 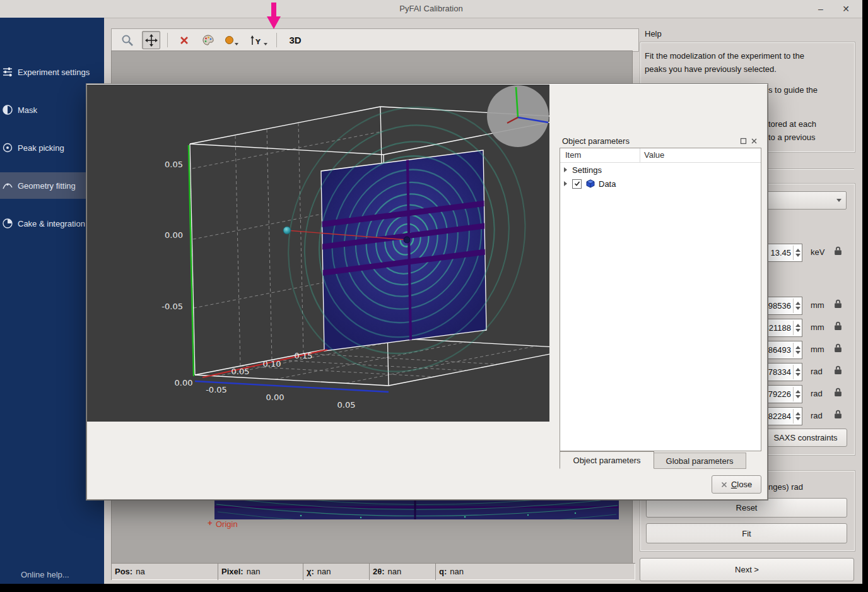 I want to click on status-label: χ:, so click(x=310, y=572).